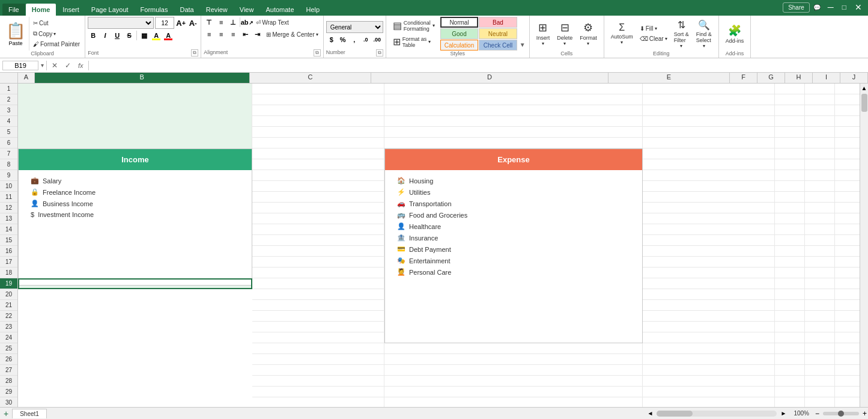  I want to click on tab-data: Data, so click(186, 10).